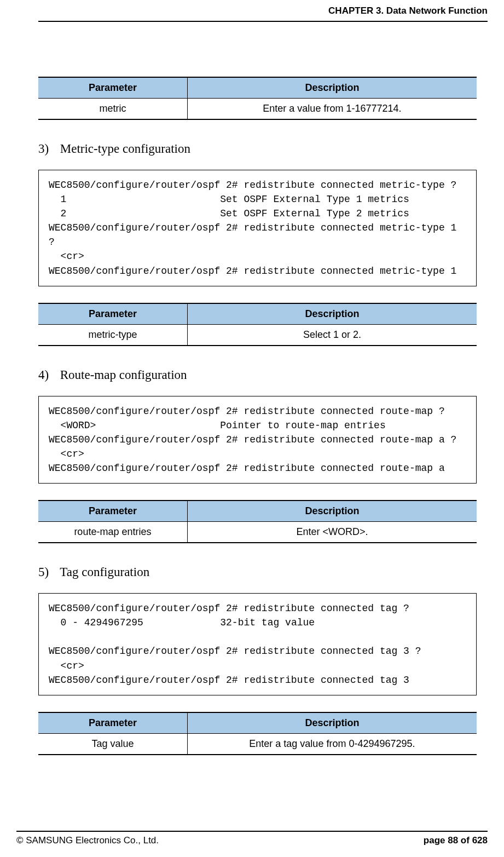 This screenshot has height=857, width=504. I want to click on cell-param: metric, so click(113, 110).